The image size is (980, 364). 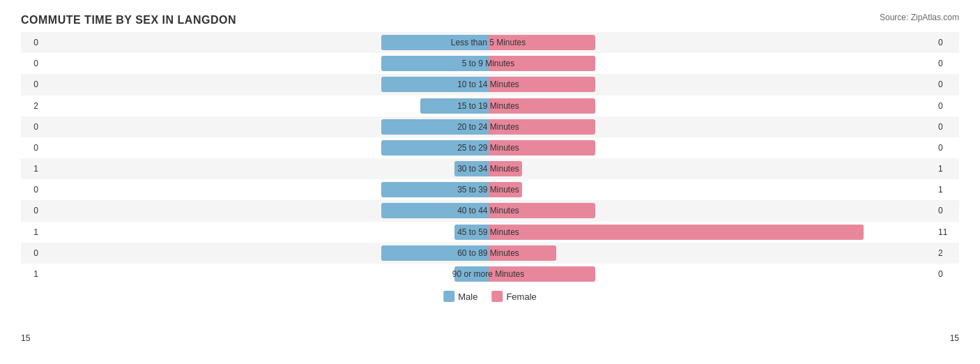 I want to click on table-row: 025 to 29 Minutes0, so click(x=490, y=148).